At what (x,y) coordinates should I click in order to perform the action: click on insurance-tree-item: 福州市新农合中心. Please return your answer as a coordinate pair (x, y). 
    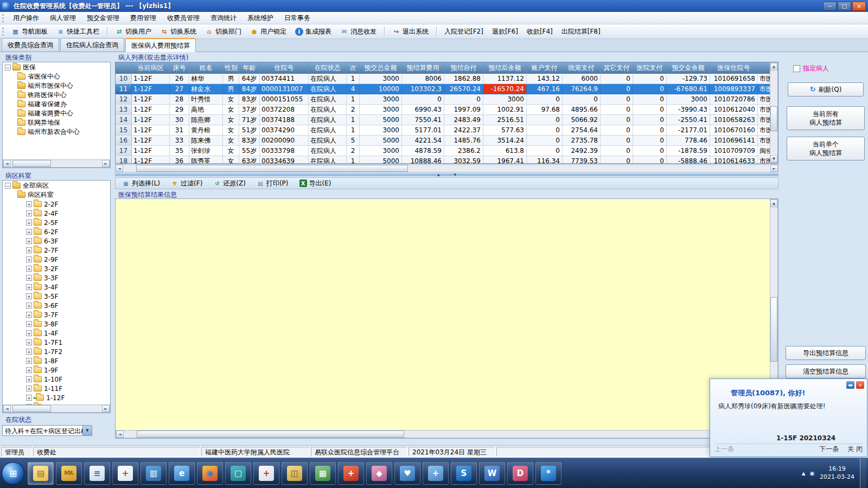
    Looking at the image, I should click on (56, 132).